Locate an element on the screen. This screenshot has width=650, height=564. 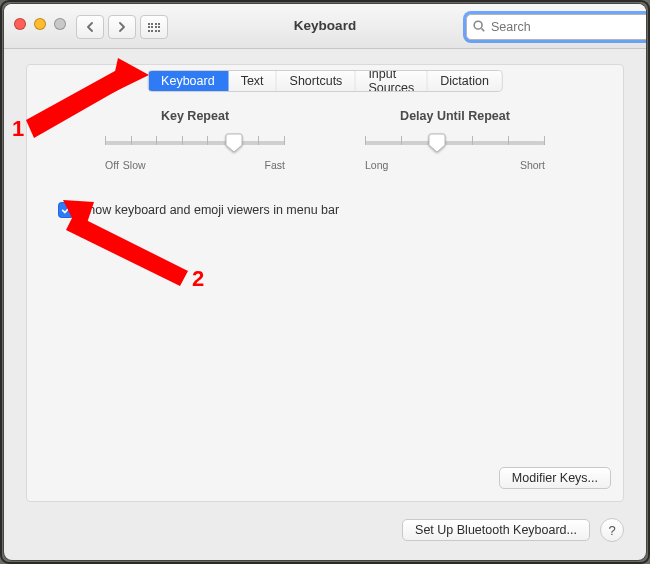
key-repeat-label-slow: Slow is located at coordinates (192, 165).